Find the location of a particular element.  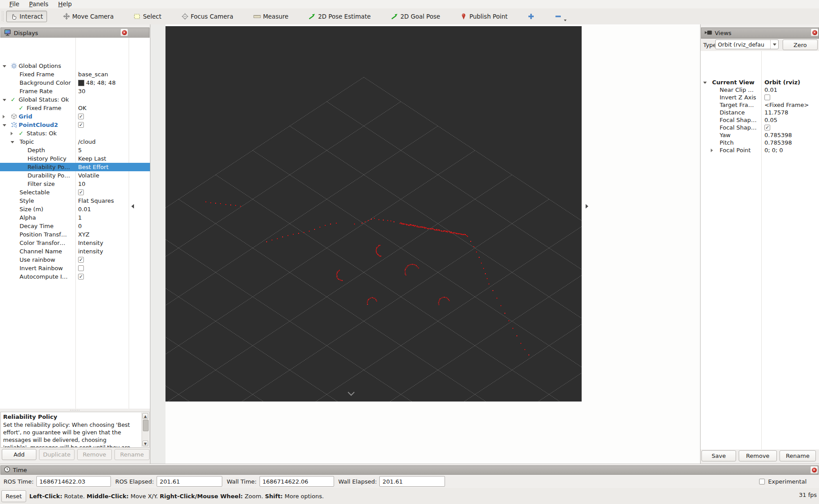

tree-row-fixed-frame: Fixed Framebase_scan is located at coordinates (75, 75).